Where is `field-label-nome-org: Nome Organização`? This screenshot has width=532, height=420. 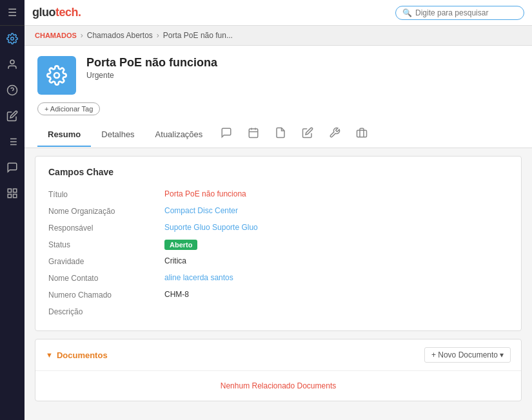 field-label-nome-org: Nome Organização is located at coordinates (106, 211).